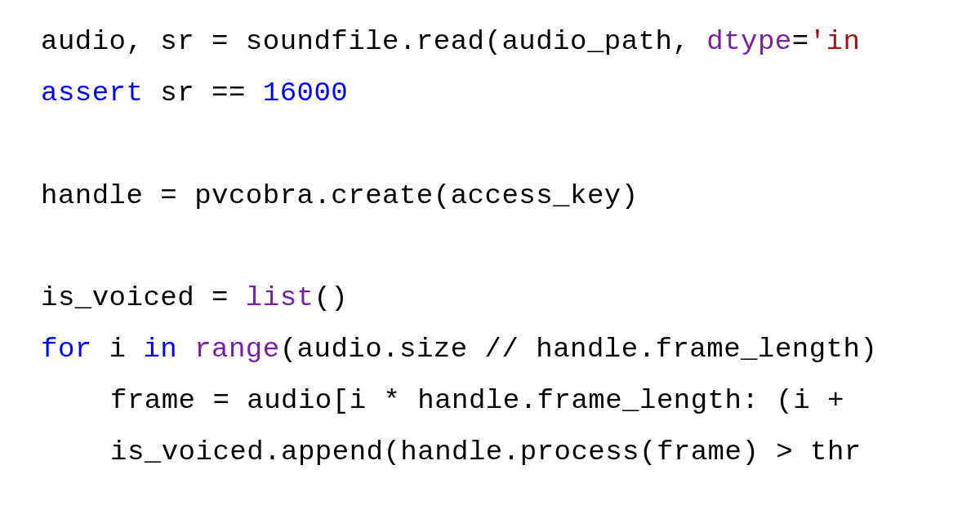 The height and width of the screenshot is (514, 980). What do you see at coordinates (374, 42) in the screenshot?
I see `code-token: audio, sr = soundfile.read(audio_path,` at bounding box center [374, 42].